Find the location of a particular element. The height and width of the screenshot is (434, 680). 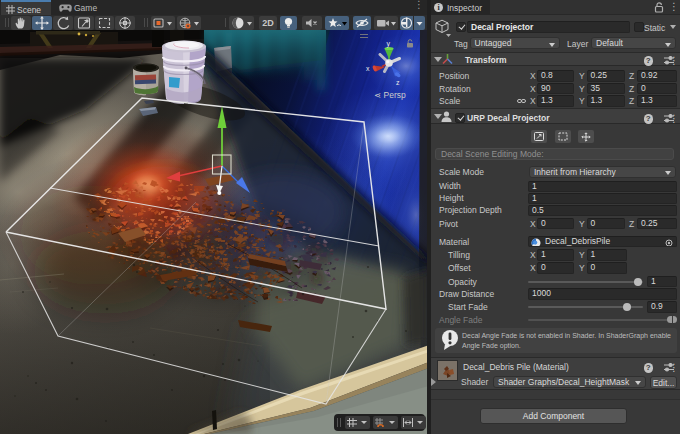

svg-text: y is located at coordinates (389, 44).